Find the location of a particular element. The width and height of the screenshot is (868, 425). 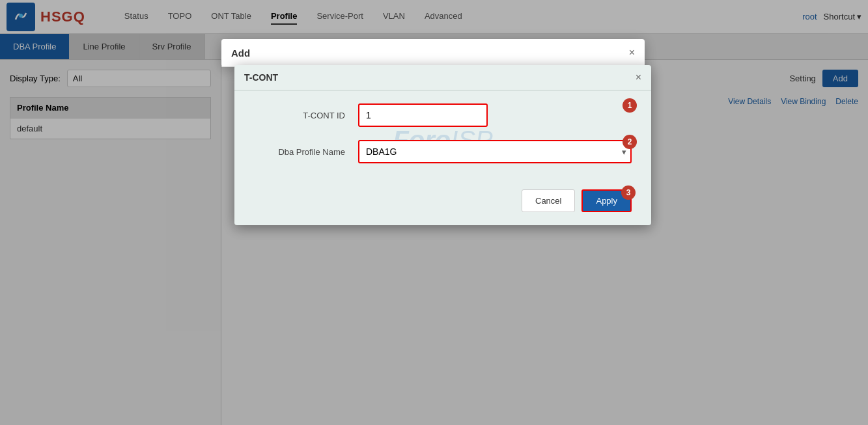

badge-2: 2 is located at coordinates (630, 142).